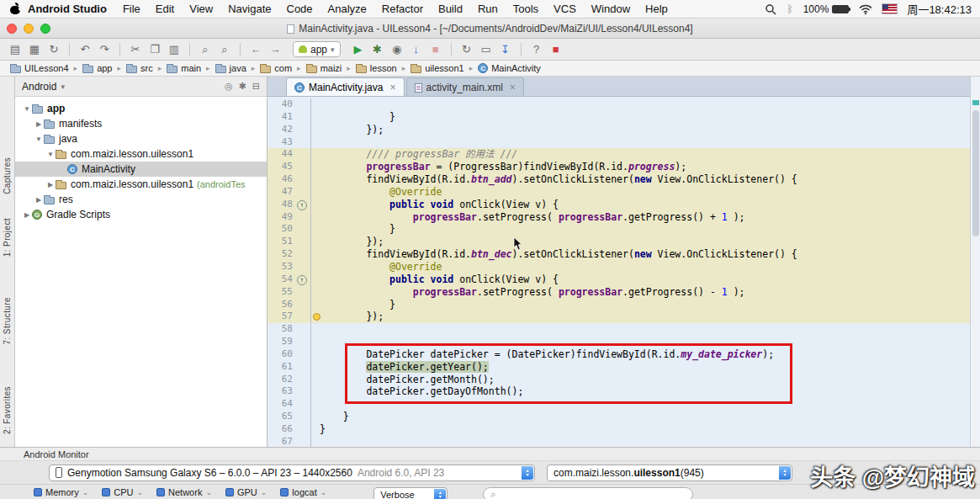  What do you see at coordinates (377, 68) in the screenshot?
I see `breadcrumb-lesson: lesson` at bounding box center [377, 68].